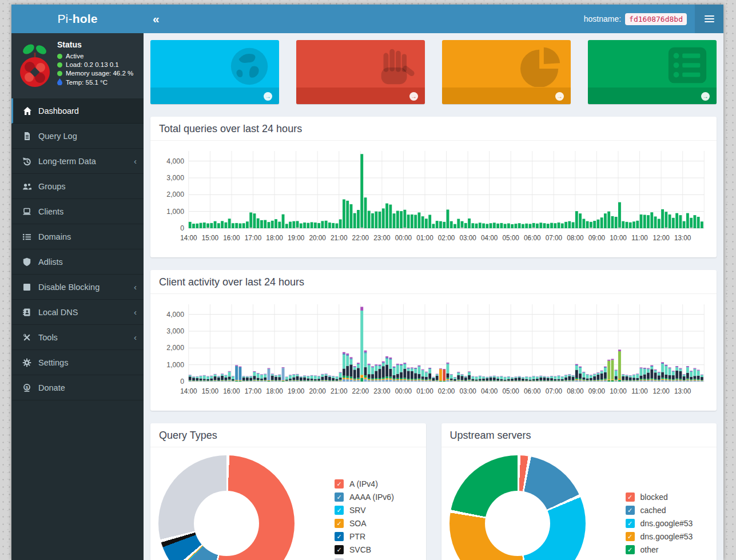 This screenshot has width=736, height=560. Describe the element at coordinates (78, 186) in the screenshot. I see `sidebar-item-groups: Groups` at that location.